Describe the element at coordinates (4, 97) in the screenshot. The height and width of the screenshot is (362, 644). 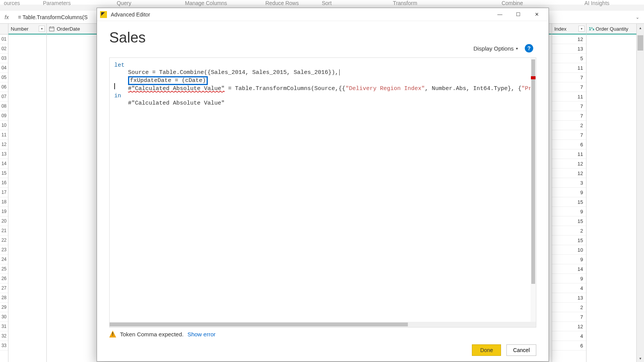
I see `row-number: 07` at that location.